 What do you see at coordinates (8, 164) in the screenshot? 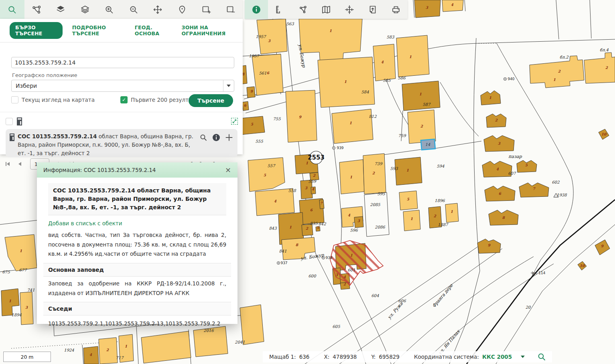
I see `first-page-button` at bounding box center [8, 164].